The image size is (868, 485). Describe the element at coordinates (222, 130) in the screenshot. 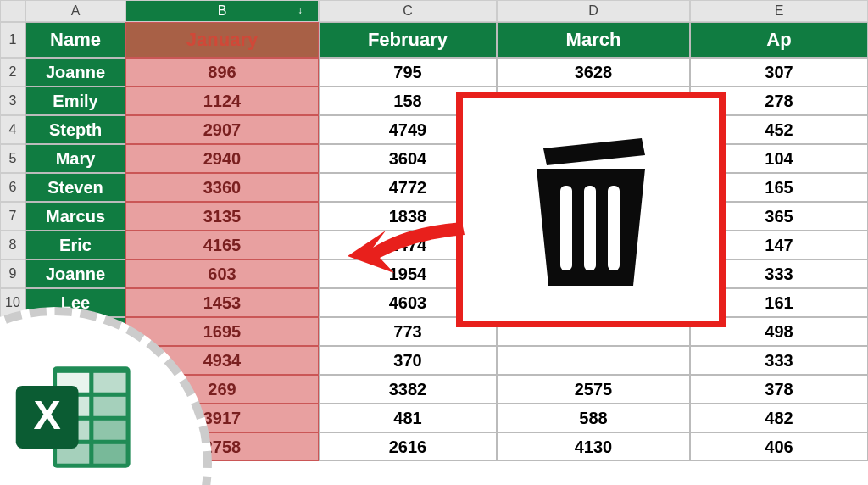

I see `cell-B4: 2907` at that location.